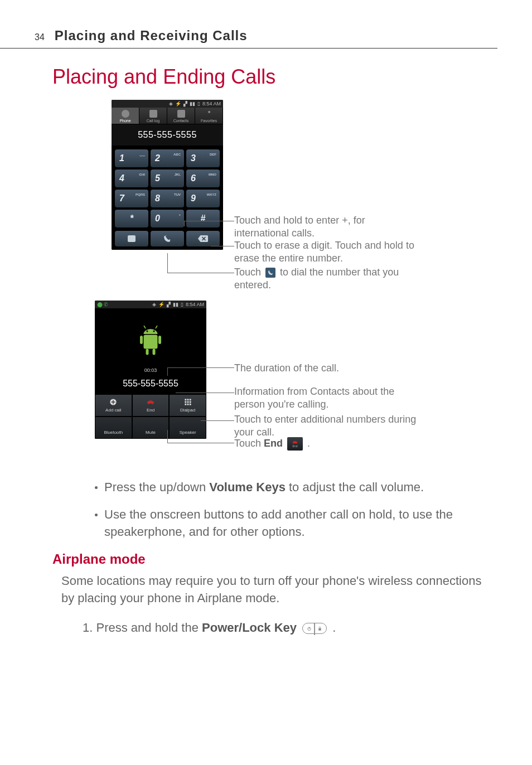 This screenshot has height=765, width=532. What do you see at coordinates (212, 104) in the screenshot?
I see `status-time: 8:54 AM` at bounding box center [212, 104].